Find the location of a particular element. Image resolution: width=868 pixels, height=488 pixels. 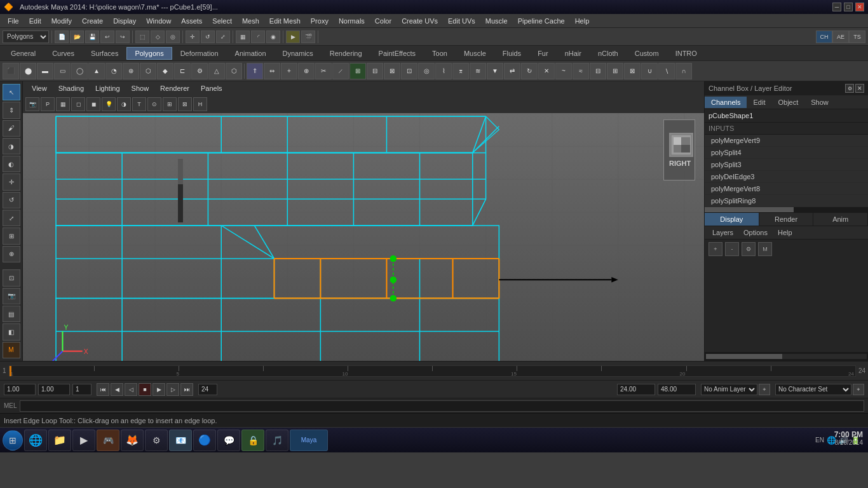

scale-tool-btn: ⤢ is located at coordinates (11, 218).